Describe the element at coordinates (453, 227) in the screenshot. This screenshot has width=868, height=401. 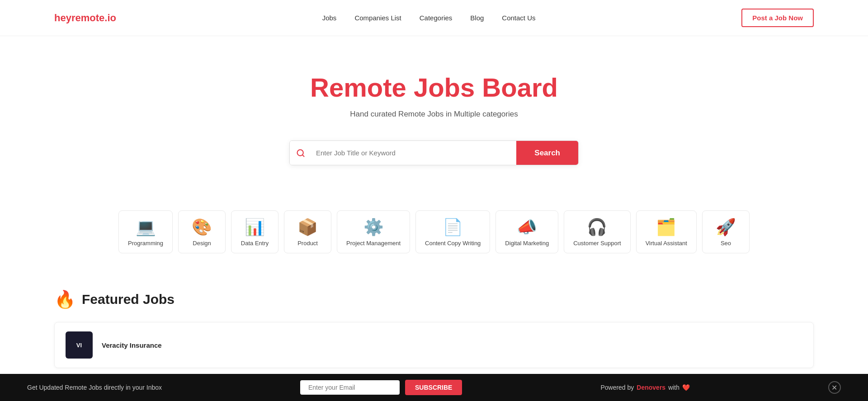
I see `category-icon-5: 📄` at that location.